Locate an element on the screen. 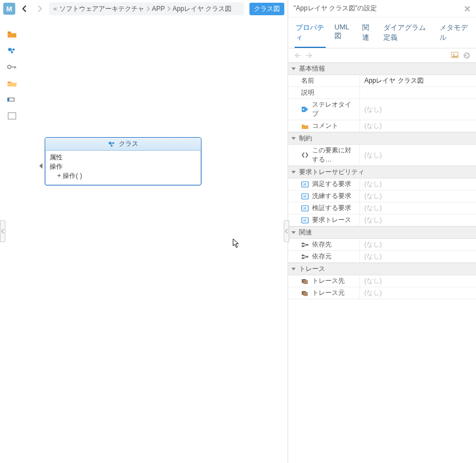  nav-forward-button is located at coordinates (40, 9).